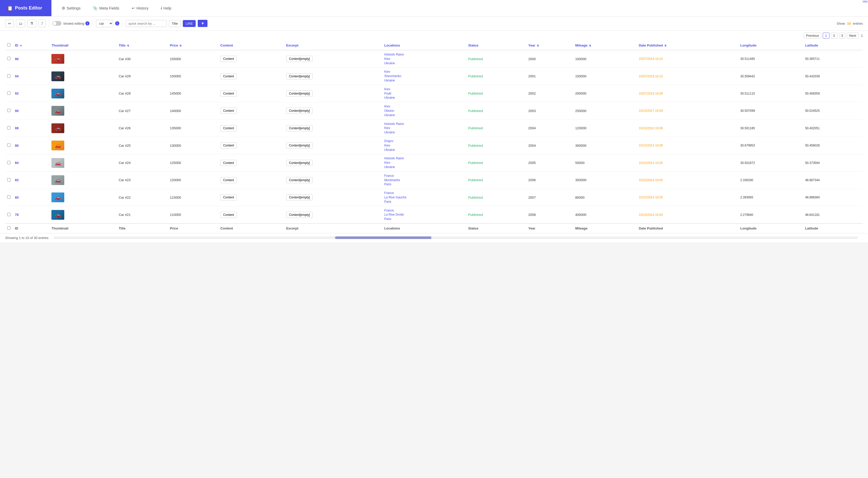 Image resolution: width=868 pixels, height=478 pixels. Describe the element at coordinates (833, 45) in the screenshot. I see `col-latitude: Latitude` at that location.